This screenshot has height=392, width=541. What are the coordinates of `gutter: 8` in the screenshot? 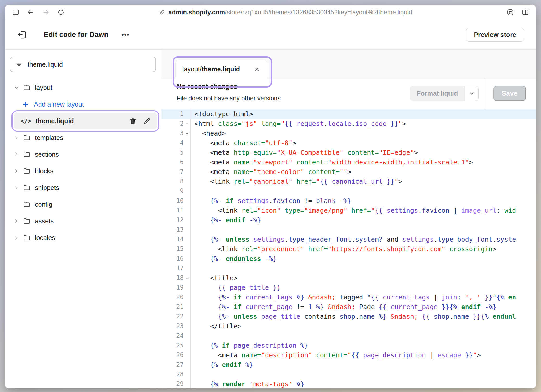 It's located at (176, 181).